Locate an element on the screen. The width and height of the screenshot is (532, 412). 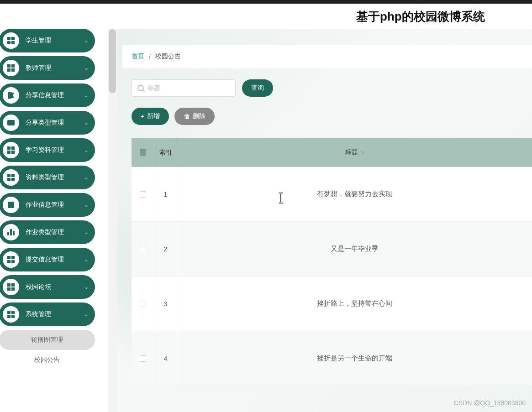
nav-homework-info: 作业信息管理 ⌄ is located at coordinates (47, 205).